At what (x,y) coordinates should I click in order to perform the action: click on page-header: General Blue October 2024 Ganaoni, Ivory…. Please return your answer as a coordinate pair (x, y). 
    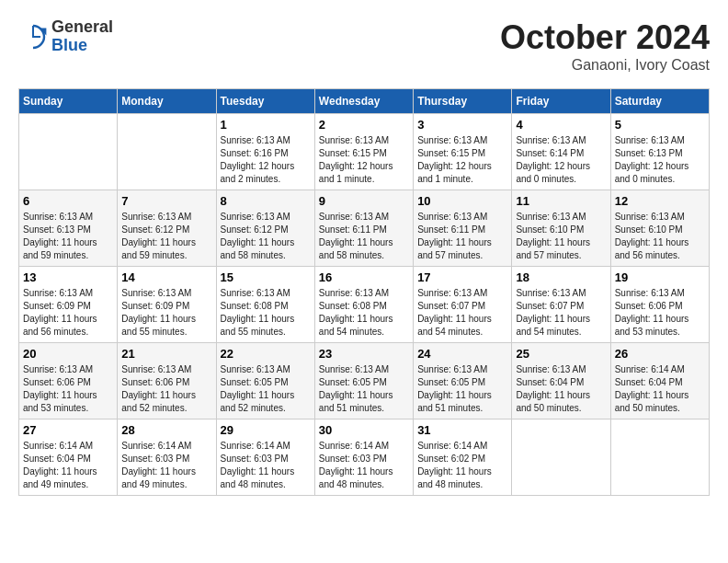
    Looking at the image, I should click on (364, 46).